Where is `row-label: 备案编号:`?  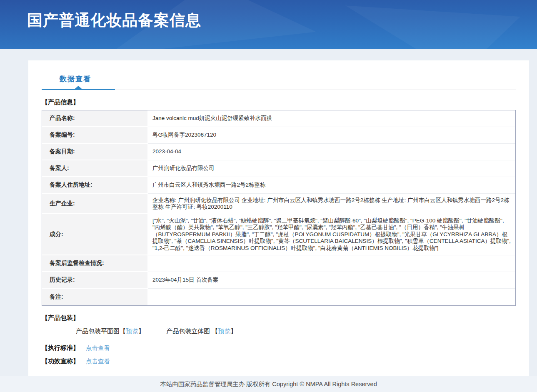
row-label: 备案编号: is located at coordinates (95, 135).